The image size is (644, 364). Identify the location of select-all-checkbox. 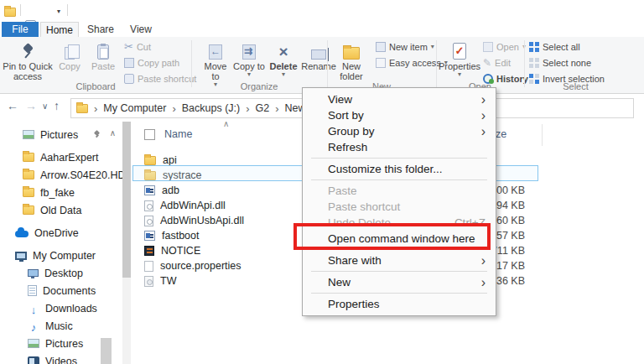
(149, 134).